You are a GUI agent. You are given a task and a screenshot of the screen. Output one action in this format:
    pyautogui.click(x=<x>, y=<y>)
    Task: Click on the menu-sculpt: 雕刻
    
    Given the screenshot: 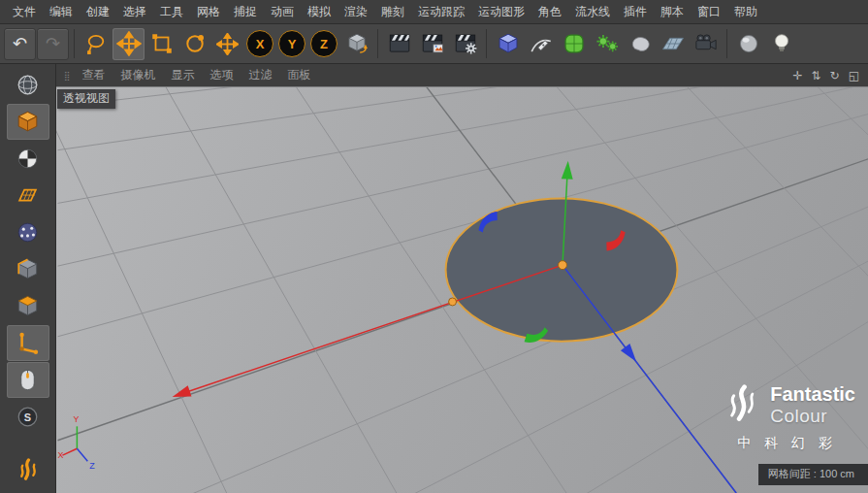 What is the action you would take?
    pyautogui.click(x=393, y=12)
    